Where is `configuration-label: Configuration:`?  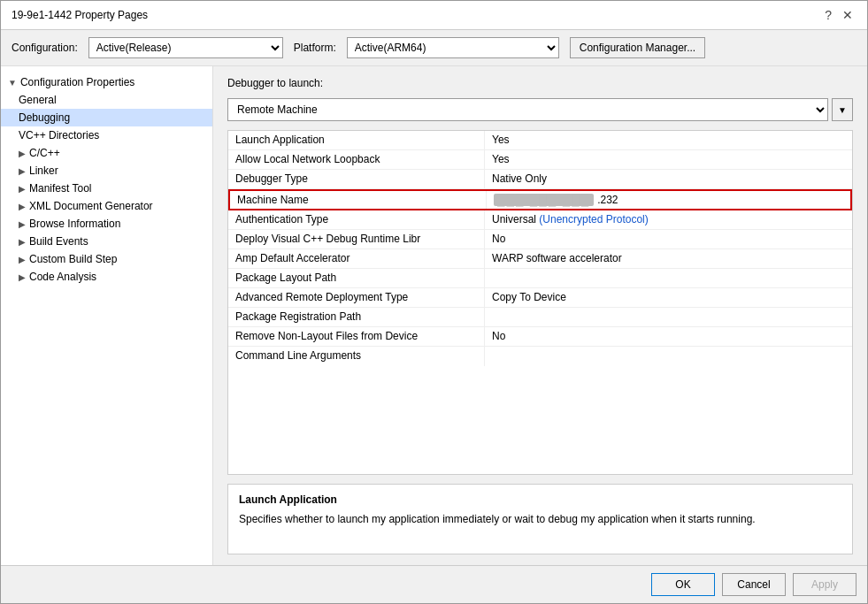
configuration-label: Configuration: is located at coordinates (44, 48).